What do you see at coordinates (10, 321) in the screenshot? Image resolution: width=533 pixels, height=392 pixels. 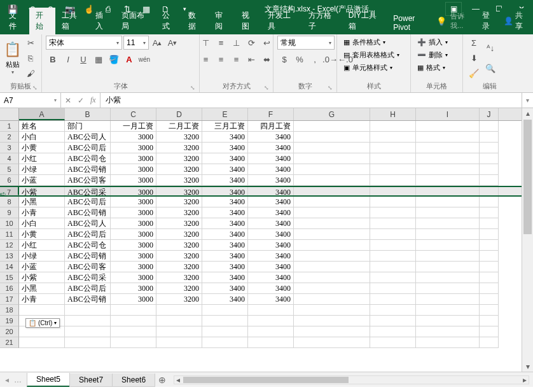 I see `row-header: 19` at bounding box center [10, 321].